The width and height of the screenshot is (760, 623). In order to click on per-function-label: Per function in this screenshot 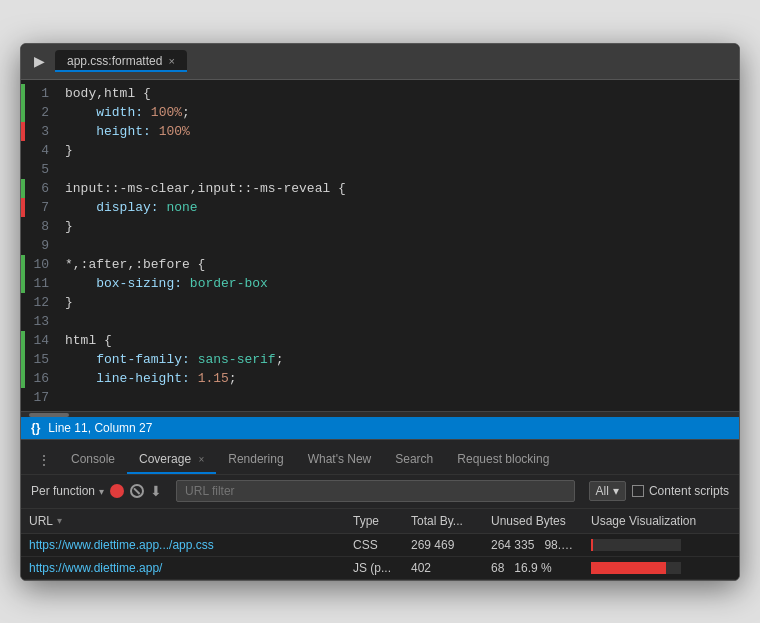, I will do `click(63, 491)`.